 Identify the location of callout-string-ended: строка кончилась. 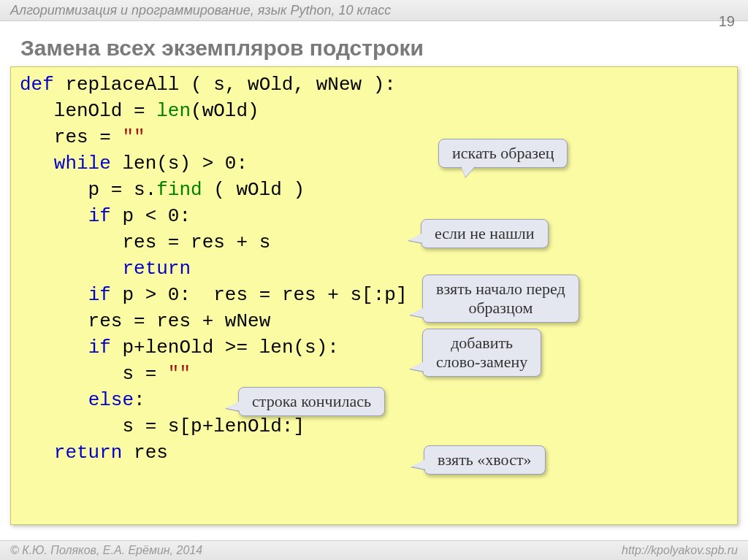
(311, 402).